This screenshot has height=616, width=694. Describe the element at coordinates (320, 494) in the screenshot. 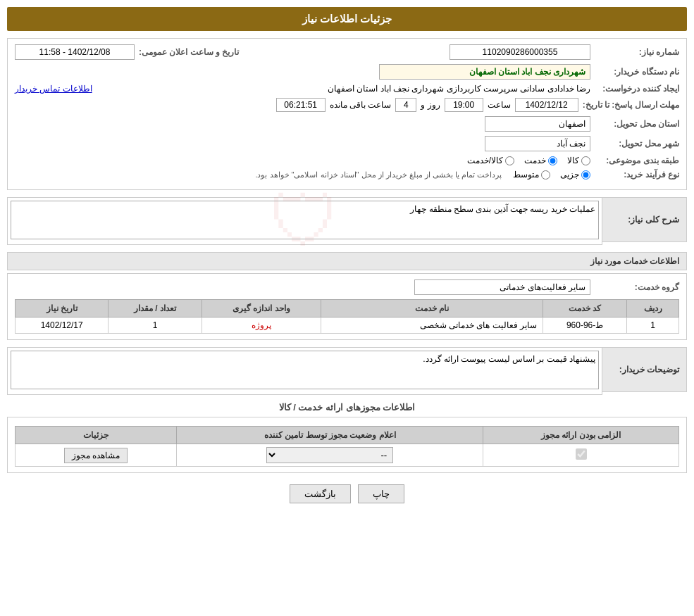

I see `back-button: بازگشت` at that location.